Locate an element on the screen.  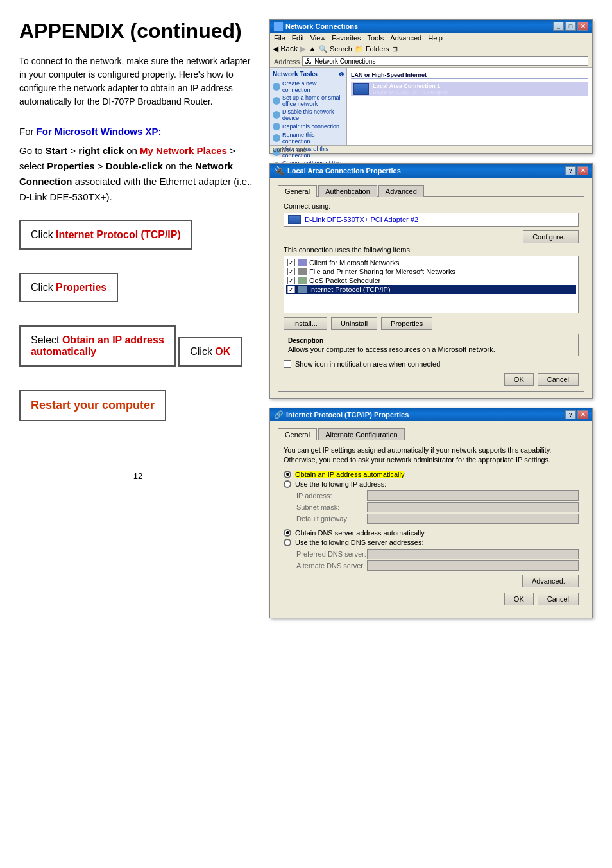
properties-button: Properties is located at coordinates (407, 324).